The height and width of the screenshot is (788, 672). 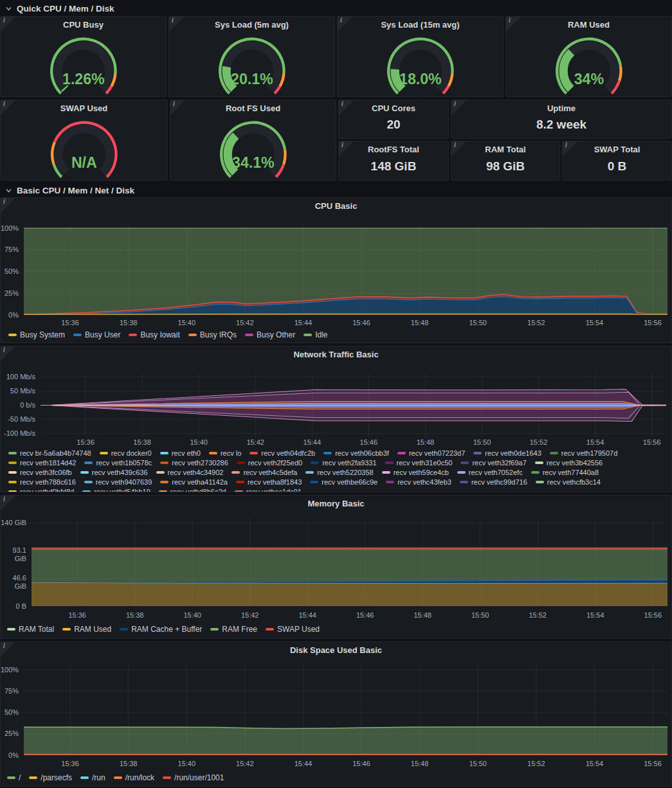 I want to click on x-axis-tick-label: 15:54, so click(x=594, y=323).